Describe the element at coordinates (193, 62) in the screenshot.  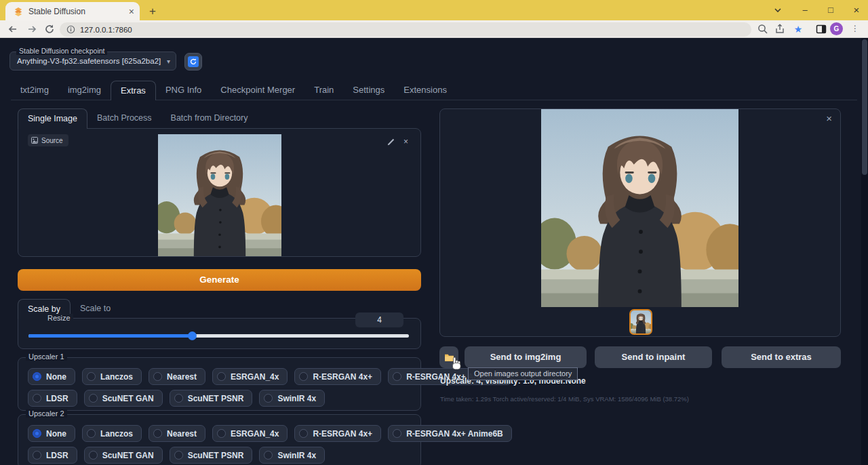
I see `refresh-checkpoint-button` at that location.